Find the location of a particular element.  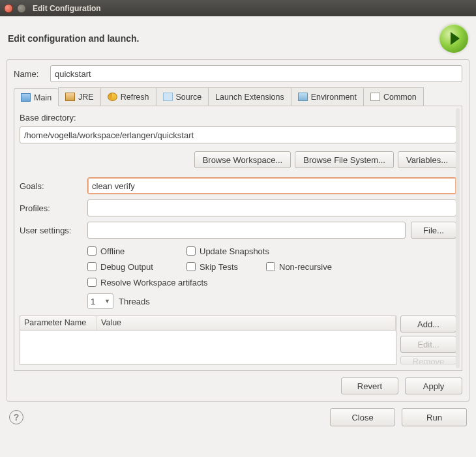

debug-output-label: Debug Output is located at coordinates (126, 267).